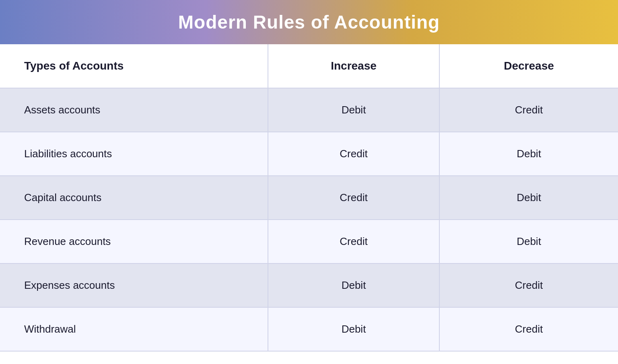  I want to click on table-row: Revenue accountsCreditDebit, so click(309, 241).